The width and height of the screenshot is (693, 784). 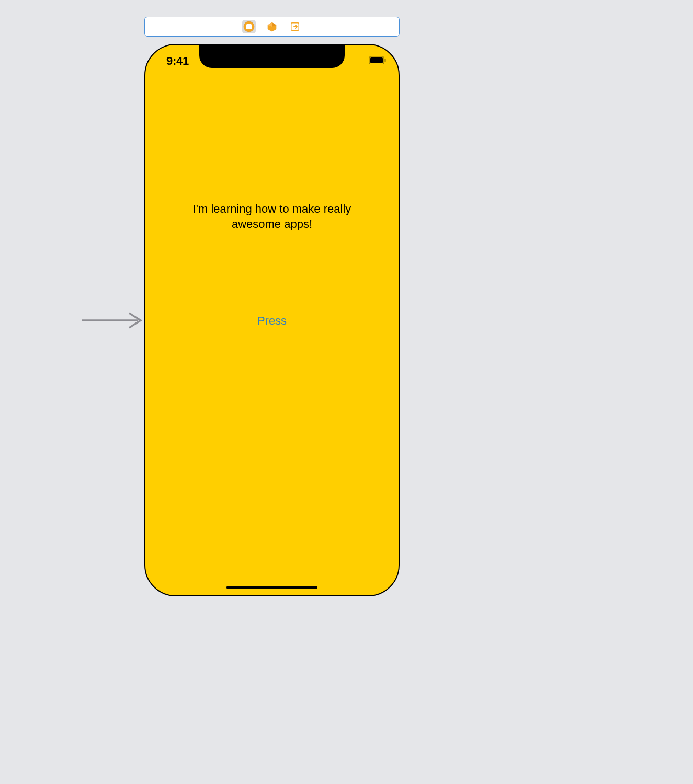 What do you see at coordinates (272, 27) in the screenshot?
I see `first-responder-icon` at bounding box center [272, 27].